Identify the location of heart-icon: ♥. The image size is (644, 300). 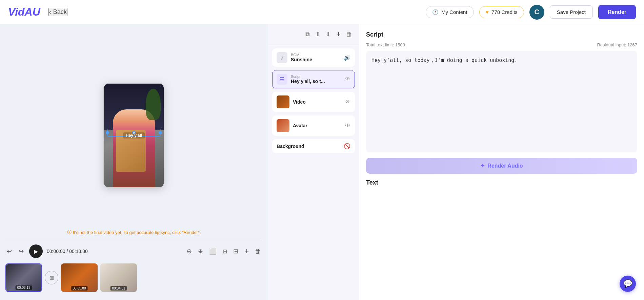
(487, 12).